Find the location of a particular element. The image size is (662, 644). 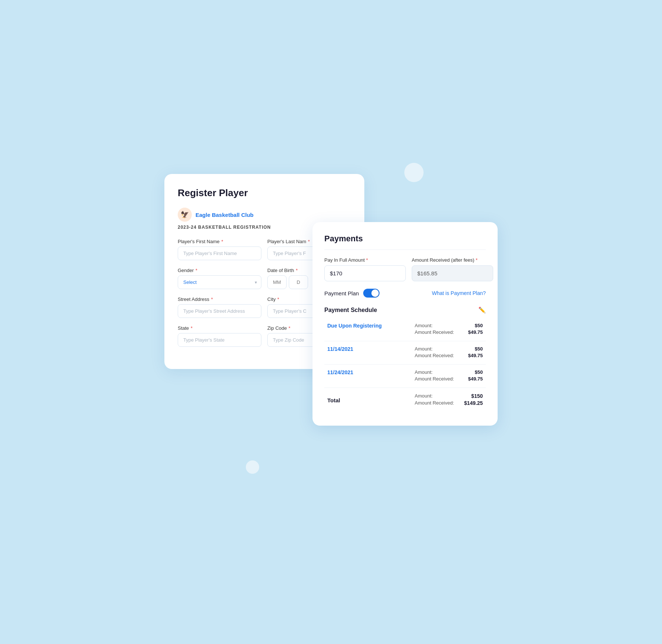

payment-plan-label: Payment Plan is located at coordinates (341, 293).